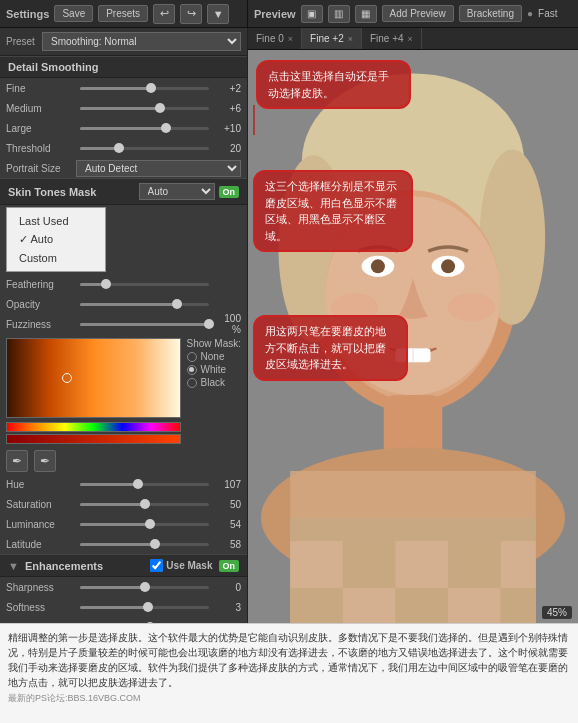 This screenshot has width=578, height=723. Describe the element at coordinates (290, 39) in the screenshot. I see `tab-fine-0-close: ×` at that location.